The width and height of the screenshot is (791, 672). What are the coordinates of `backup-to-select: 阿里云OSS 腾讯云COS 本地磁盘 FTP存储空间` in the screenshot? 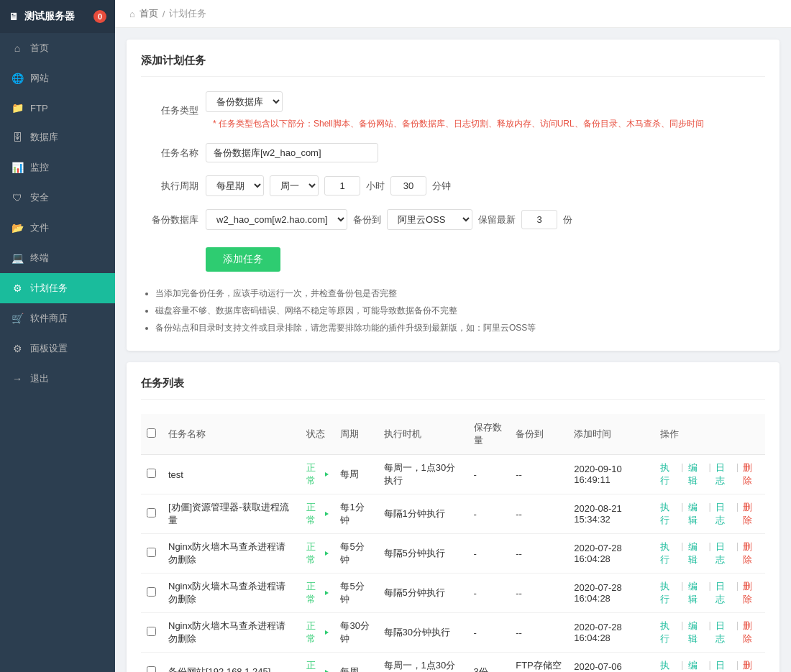 It's located at (430, 220).